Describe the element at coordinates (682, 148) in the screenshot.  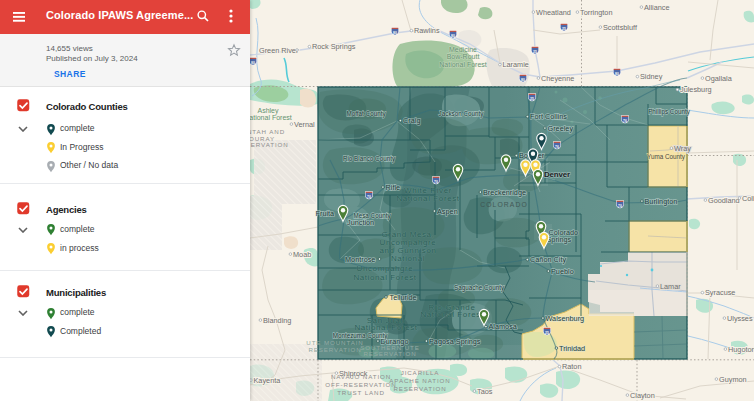
I see `svg-text: Wray` at that location.